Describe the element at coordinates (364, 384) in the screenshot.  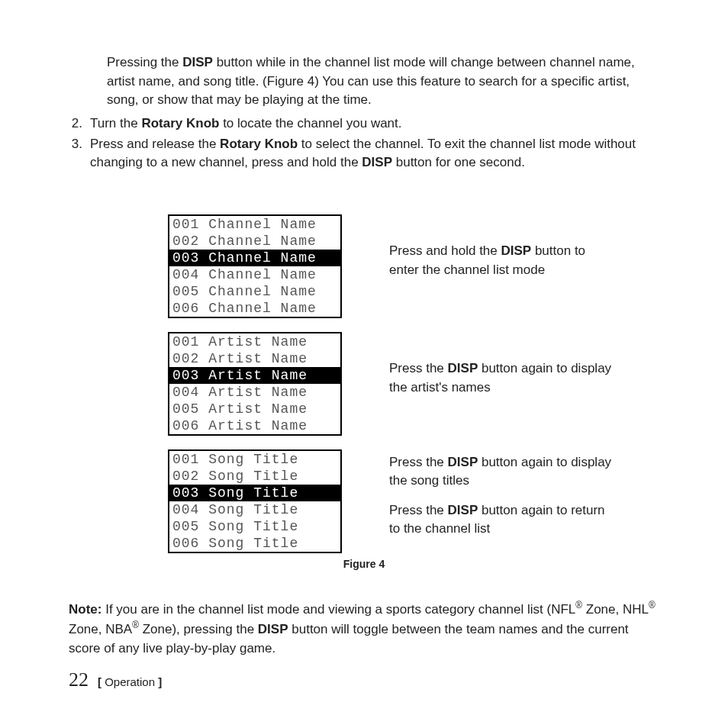
I see `panel-artist: 001 Artist Name 002 Artist Name 003 Arti…` at that location.